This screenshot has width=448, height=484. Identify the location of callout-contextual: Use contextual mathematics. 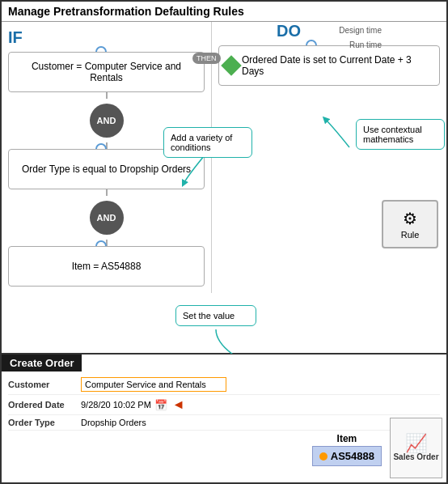
(400, 134).